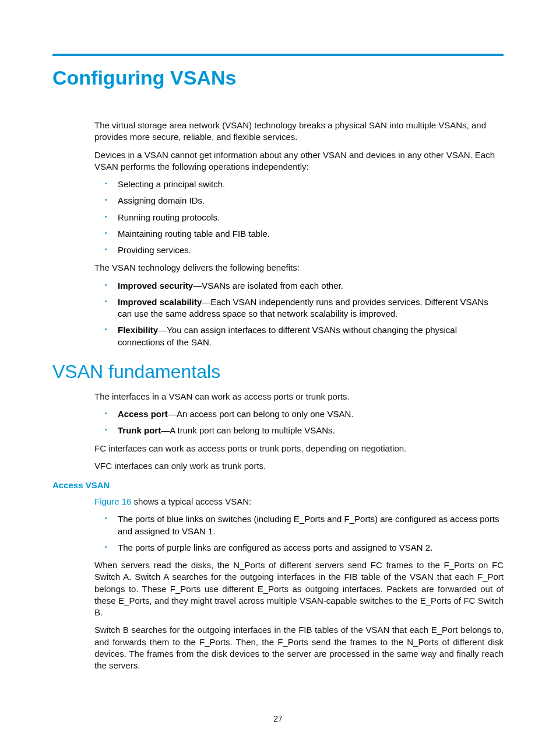  Describe the element at coordinates (299, 234) in the screenshot. I see `list-item: Maintaining routing table and FIB table.` at that location.